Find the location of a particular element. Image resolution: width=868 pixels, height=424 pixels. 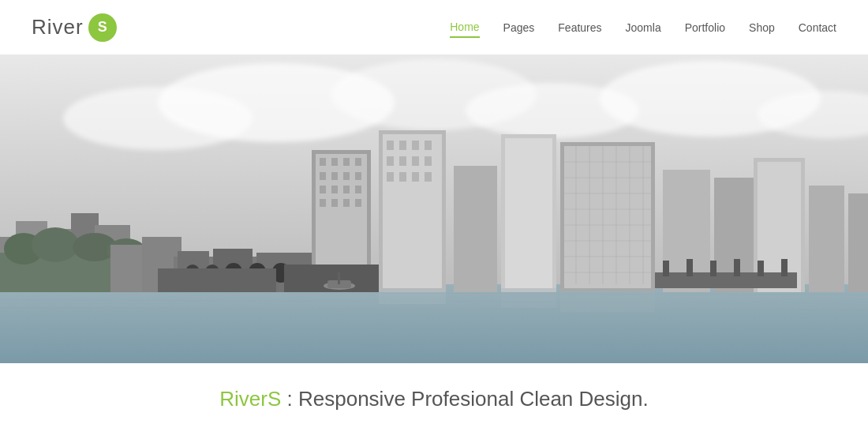

nav-item-pages: Pages is located at coordinates (519, 28).